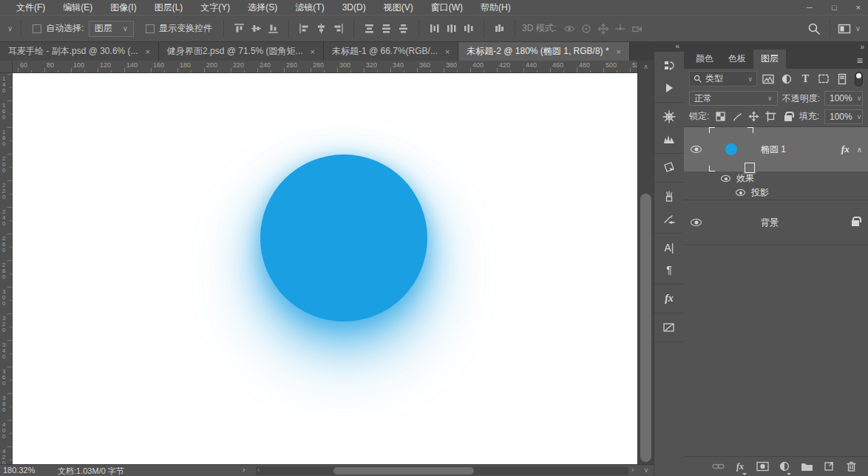 The width and height of the screenshot is (868, 476). Describe the element at coordinates (435, 29) in the screenshot. I see `distribute-left-edges-icon` at that location.